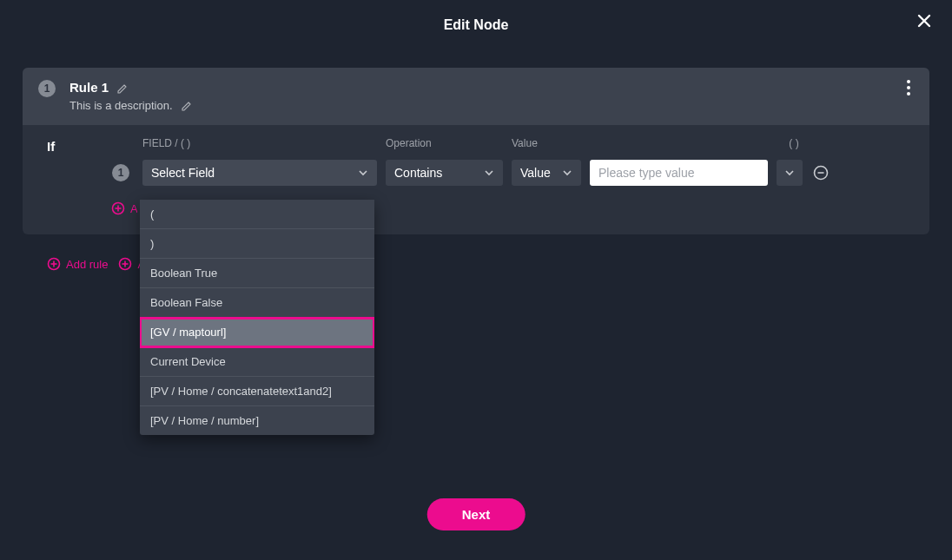 This screenshot has height=560, width=952. What do you see at coordinates (642, 143) in the screenshot?
I see `header-value: Value` at bounding box center [642, 143].